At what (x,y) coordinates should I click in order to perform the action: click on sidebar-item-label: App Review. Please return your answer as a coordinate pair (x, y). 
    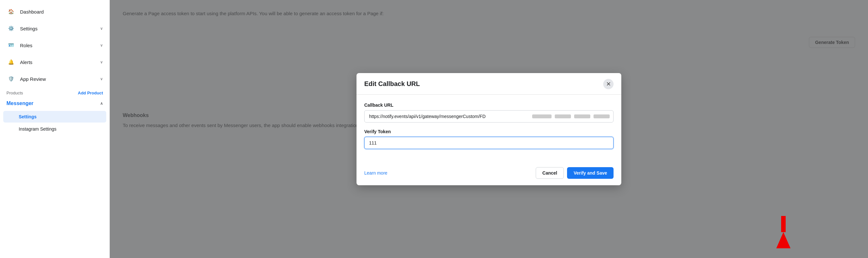
    Looking at the image, I should click on (33, 79).